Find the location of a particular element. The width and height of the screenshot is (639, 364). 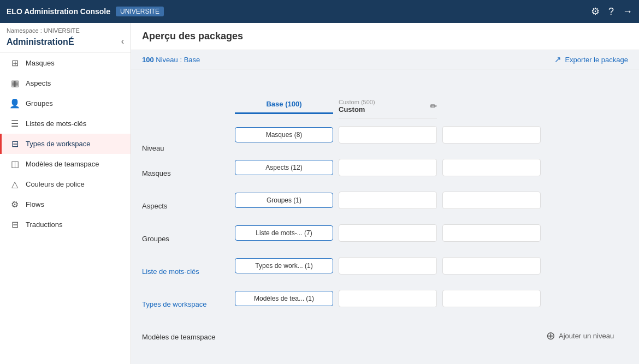

add-level-label: Ajouter un niveau is located at coordinates (587, 336).